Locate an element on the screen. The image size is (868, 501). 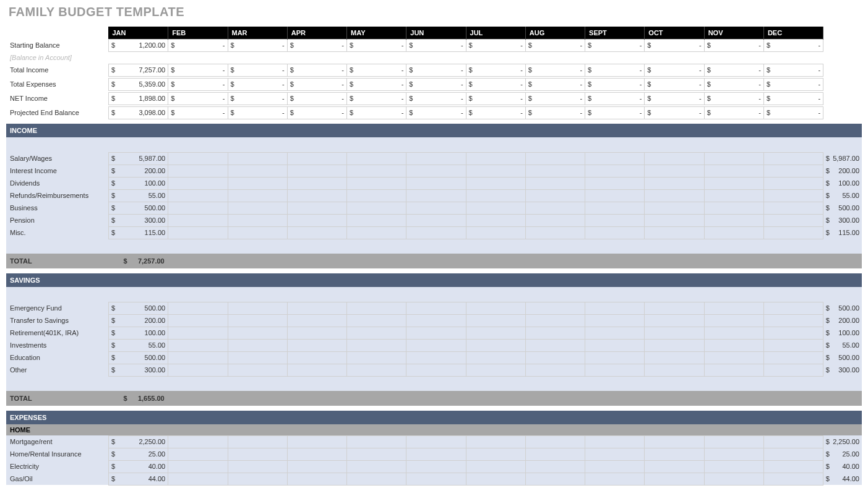
cell: $2,250.00 is located at coordinates (138, 442).